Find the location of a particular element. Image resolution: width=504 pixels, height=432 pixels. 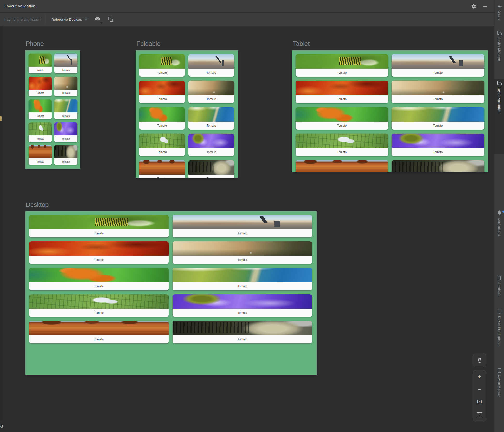

sidebar-tab-layout-validation: Layout Validation is located at coordinates (499, 117).